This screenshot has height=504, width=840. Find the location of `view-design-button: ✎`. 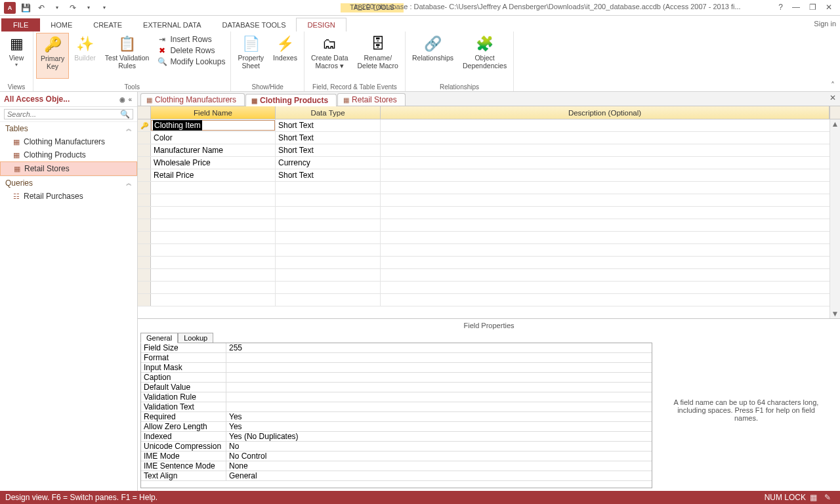

view-design-button: ✎ is located at coordinates (828, 497).